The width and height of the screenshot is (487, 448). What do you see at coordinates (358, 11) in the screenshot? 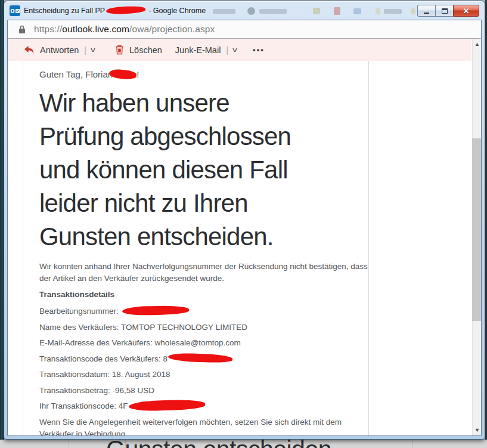
I see `ghost-blue-icon` at bounding box center [358, 11].